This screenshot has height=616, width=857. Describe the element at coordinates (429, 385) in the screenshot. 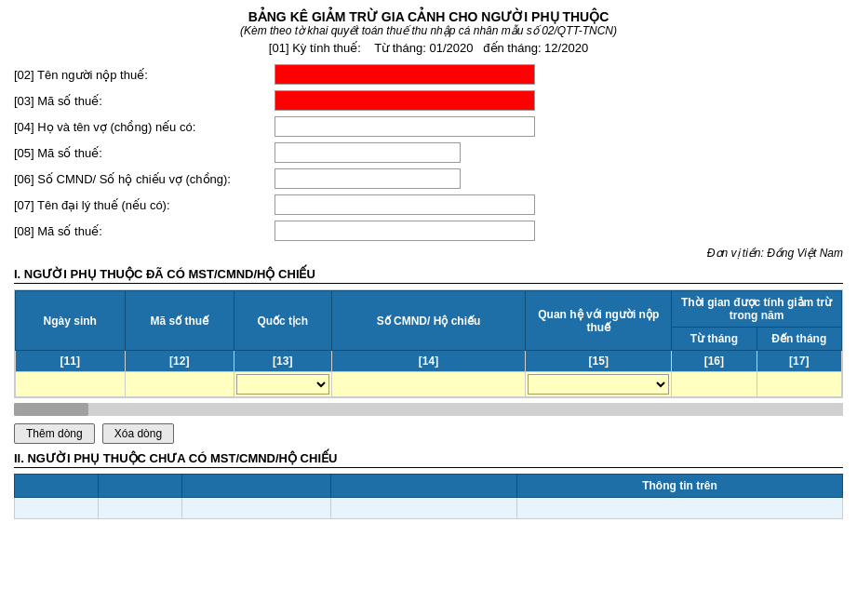

I see `table1-data-row: Việt Nam Khác Con Cha/Mẹ Khác` at that location.